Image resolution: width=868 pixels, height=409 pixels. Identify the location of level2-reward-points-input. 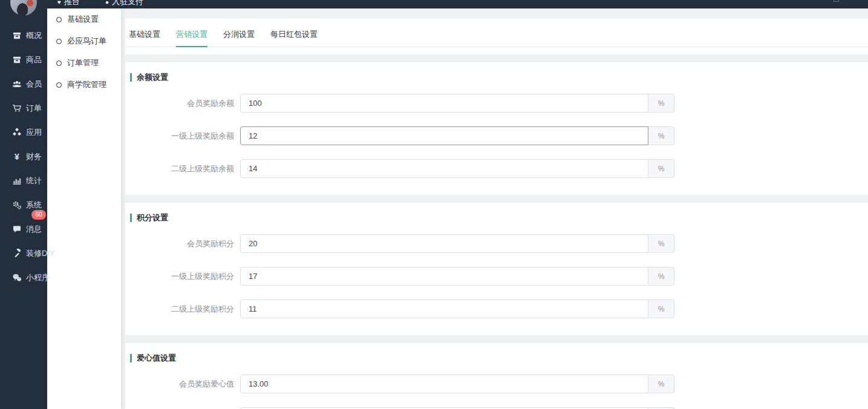
(444, 309).